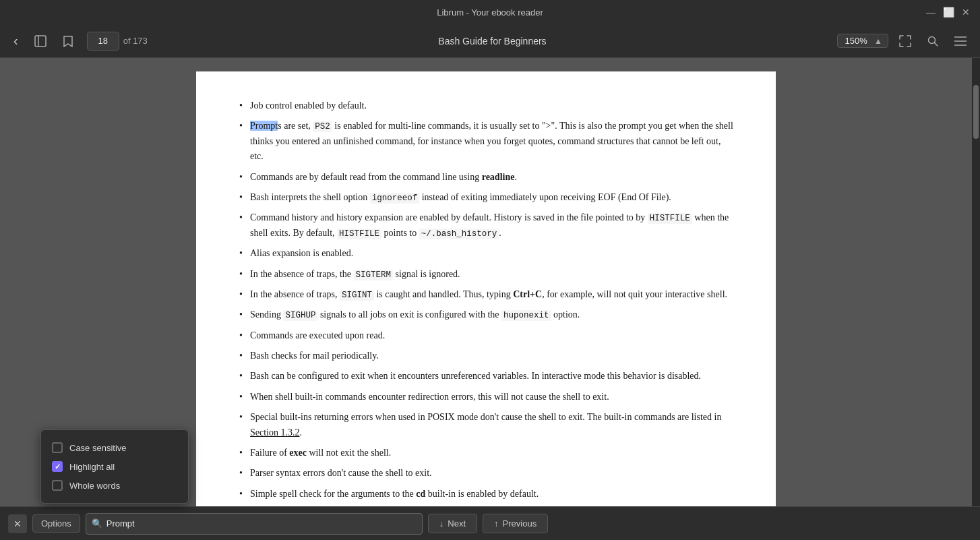 The width and height of the screenshot is (980, 540). What do you see at coordinates (486, 142) in the screenshot?
I see `list-item: Prompts are set, PS2 is enabled for mult…` at bounding box center [486, 142].